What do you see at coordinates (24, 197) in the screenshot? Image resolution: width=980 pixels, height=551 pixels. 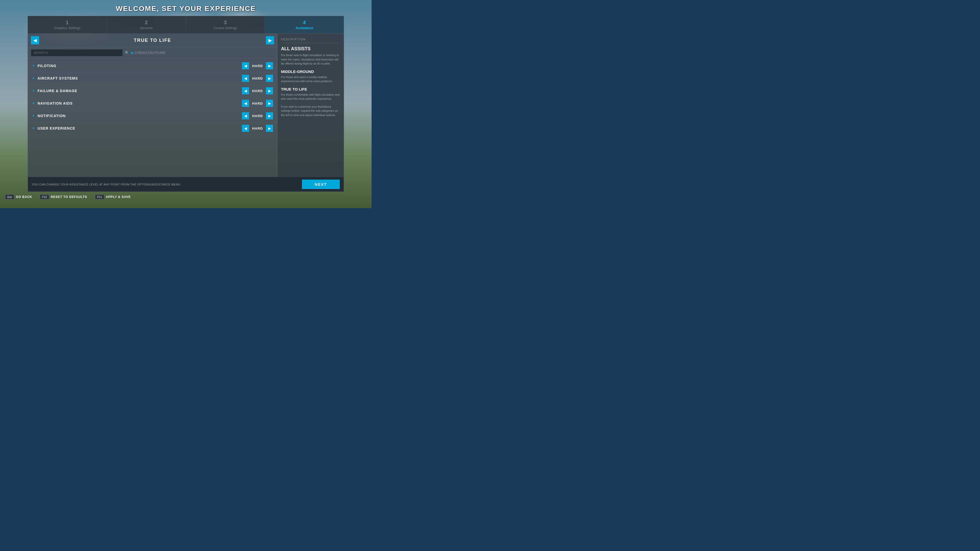 I see `esc-label: GO BACK` at bounding box center [24, 197].